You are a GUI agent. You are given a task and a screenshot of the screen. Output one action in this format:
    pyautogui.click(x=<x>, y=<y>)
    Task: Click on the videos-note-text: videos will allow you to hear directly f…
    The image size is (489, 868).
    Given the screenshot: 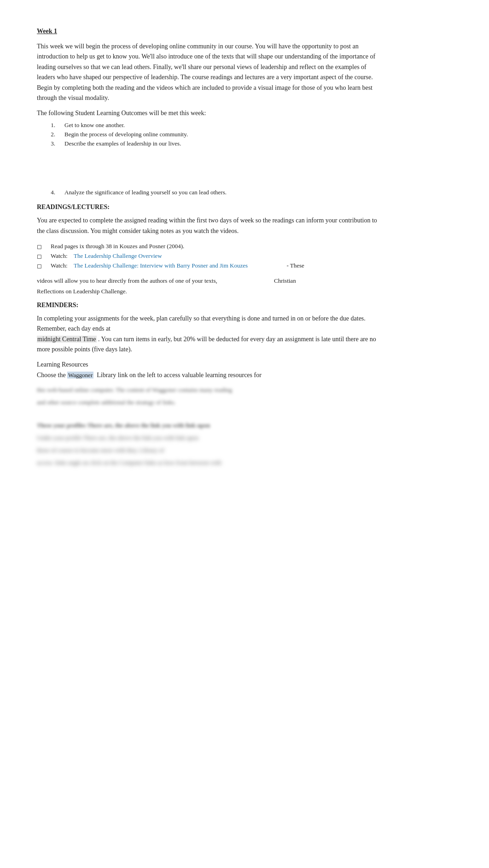 What is the action you would take?
    pyautogui.click(x=127, y=281)
    